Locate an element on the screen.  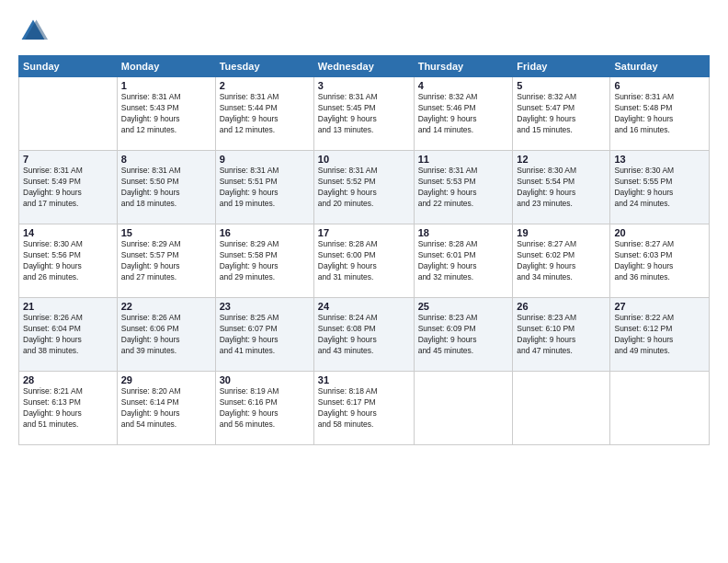
calendar-cell: 28Sunrise: 8:21 AMSunset: 6:13 PMDayligh… is located at coordinates (68, 408).